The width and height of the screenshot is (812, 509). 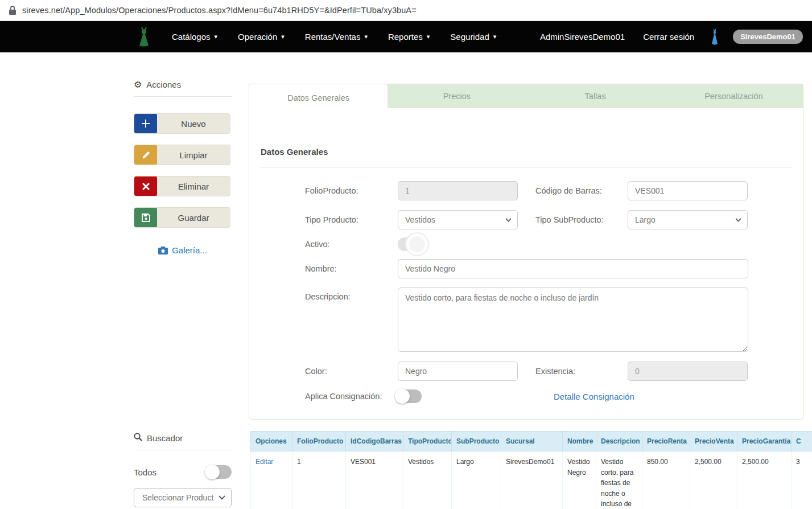 What do you see at coordinates (714, 481) in the screenshot?
I see `cell-precio-venta: 2,500.00` at bounding box center [714, 481].